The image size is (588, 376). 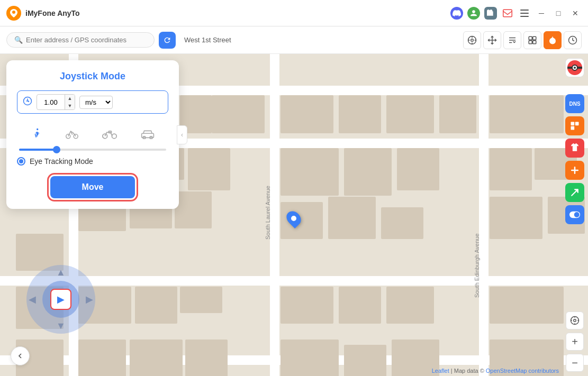 I want to click on speed-up-button: ▲, so click(x=70, y=98).